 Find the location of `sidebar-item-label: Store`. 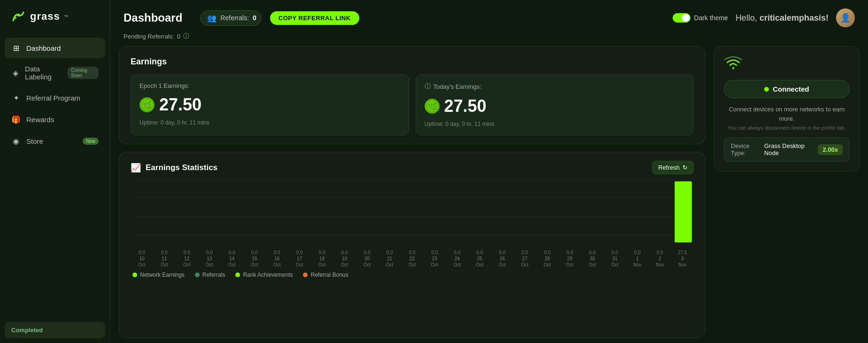

sidebar-item-label: Store is located at coordinates (35, 141).